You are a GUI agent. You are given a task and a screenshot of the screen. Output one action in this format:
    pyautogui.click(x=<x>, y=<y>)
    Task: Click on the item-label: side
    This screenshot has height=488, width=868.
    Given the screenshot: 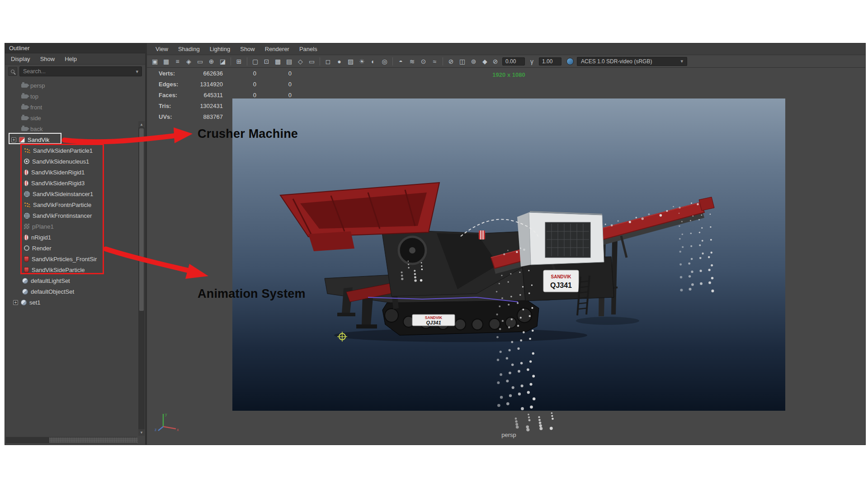 What is the action you would take?
    pyautogui.click(x=36, y=118)
    